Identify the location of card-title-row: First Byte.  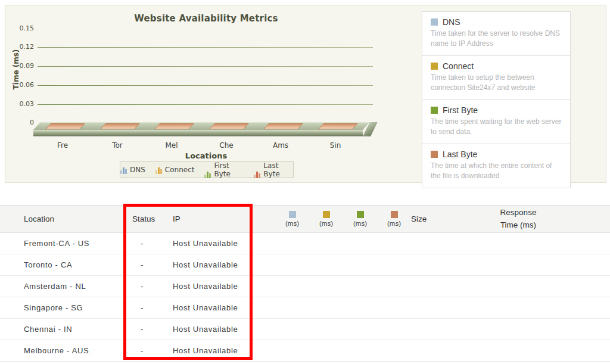
(496, 110).